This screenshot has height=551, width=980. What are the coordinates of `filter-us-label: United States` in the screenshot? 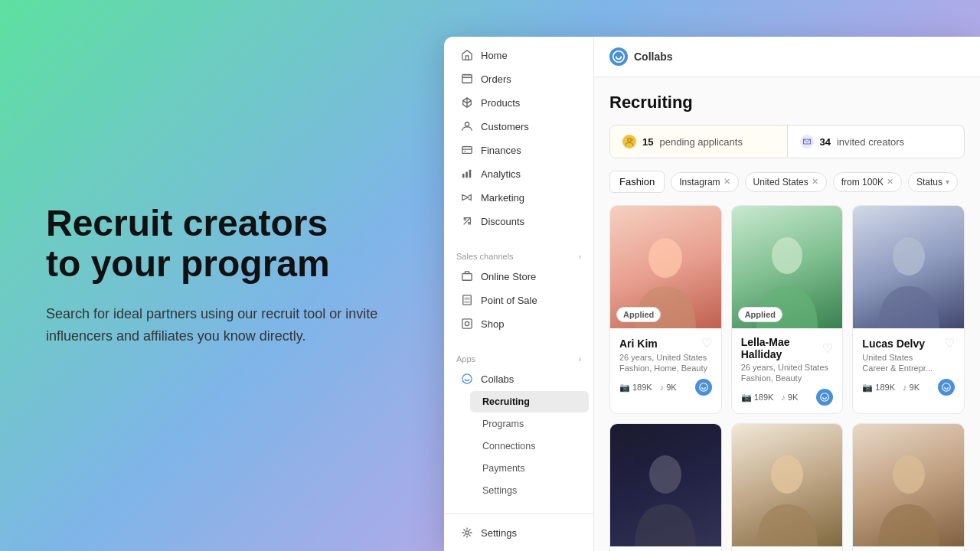 It's located at (781, 182).